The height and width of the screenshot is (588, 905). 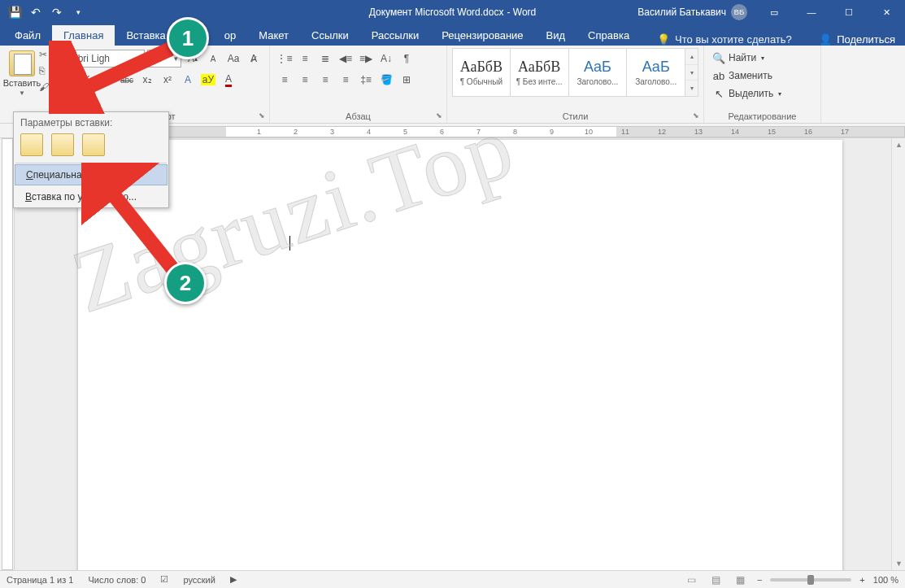 I want to click on style-normal: АаБбВ ¶ Обычный, so click(x=481, y=72).